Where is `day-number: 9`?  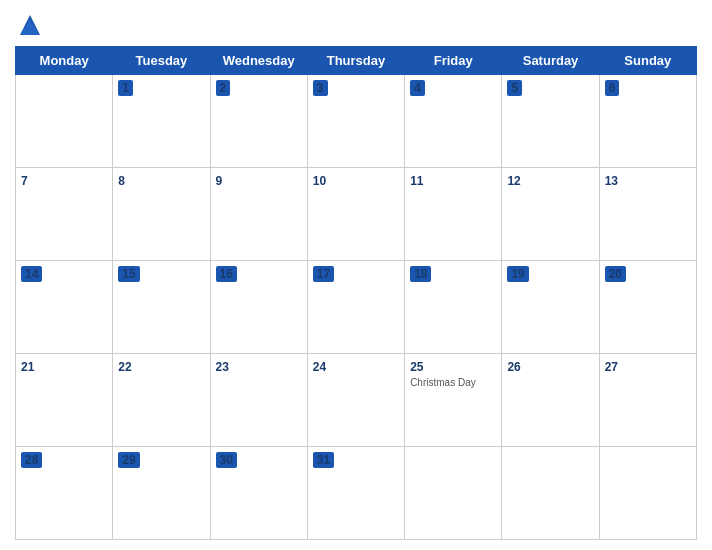
day-number: 9 is located at coordinates (220, 181).